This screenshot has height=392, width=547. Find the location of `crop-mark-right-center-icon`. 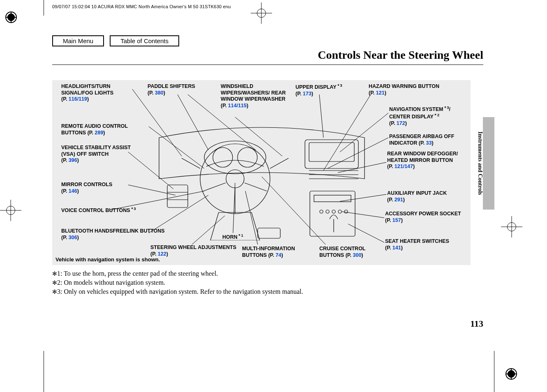

crop-mark-right-center-icon is located at coordinates (512, 227).